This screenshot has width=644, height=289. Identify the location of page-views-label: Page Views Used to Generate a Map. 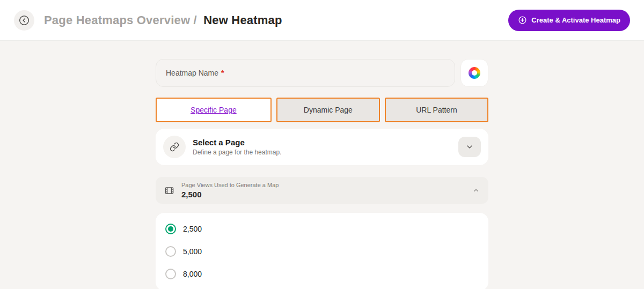
(230, 185).